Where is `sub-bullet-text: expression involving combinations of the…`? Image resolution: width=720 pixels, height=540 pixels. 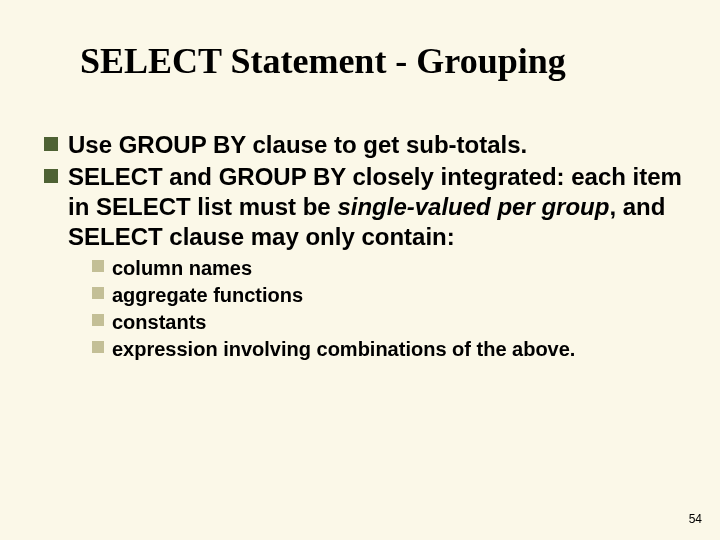 sub-bullet-text: expression involving combinations of the… is located at coordinates (344, 350).